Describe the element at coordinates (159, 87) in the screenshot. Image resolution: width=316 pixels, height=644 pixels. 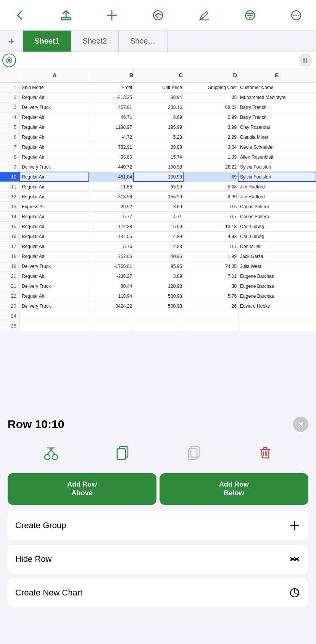
I see `cell-c: Unit Price` at that location.